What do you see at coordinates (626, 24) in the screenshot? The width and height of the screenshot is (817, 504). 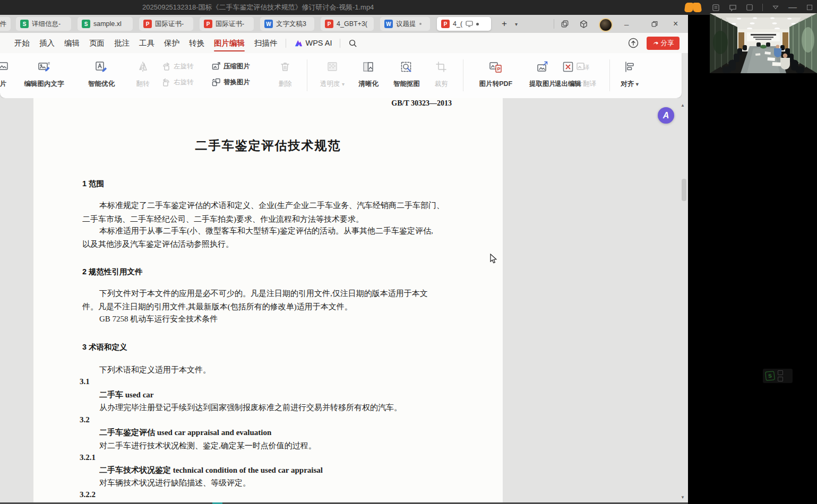 I see `minimize-button: –` at bounding box center [626, 24].